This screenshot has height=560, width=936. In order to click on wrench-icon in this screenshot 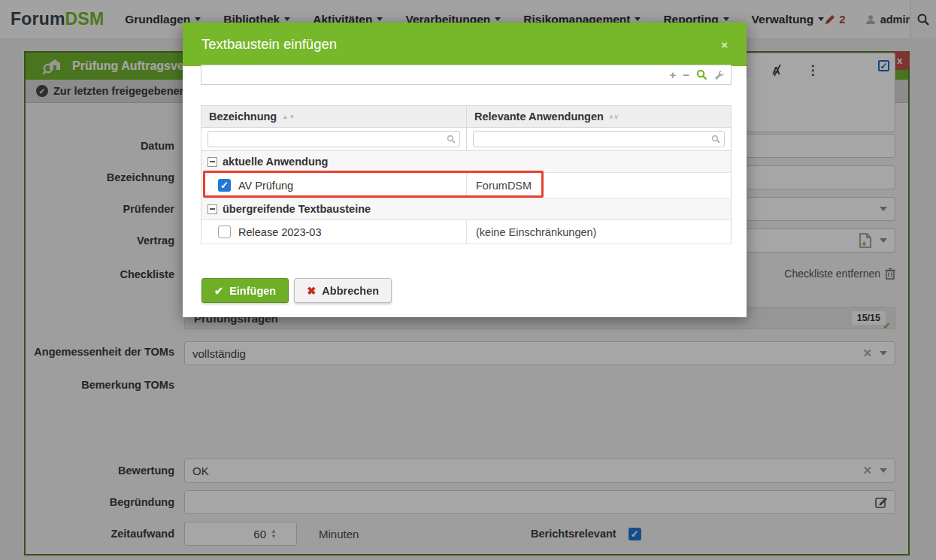, I will do `click(719, 75)`.